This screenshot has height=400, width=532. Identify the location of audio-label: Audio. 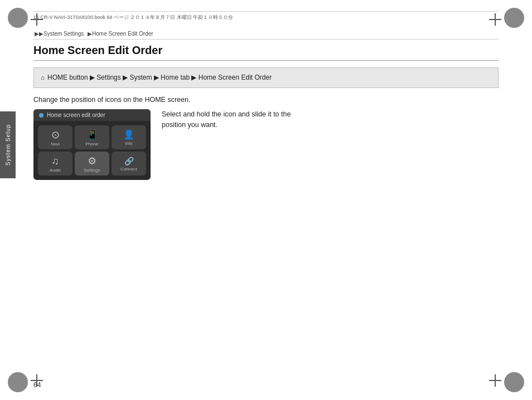
(55, 170).